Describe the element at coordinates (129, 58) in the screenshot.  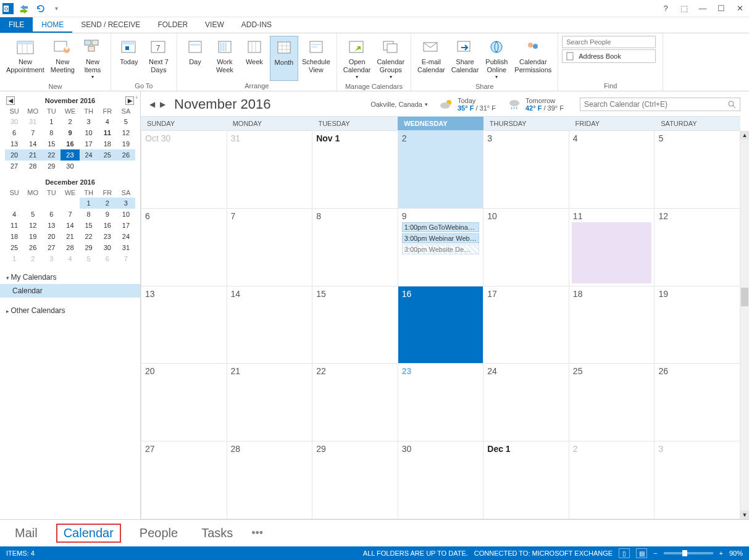
I see `today-button: Today` at that location.